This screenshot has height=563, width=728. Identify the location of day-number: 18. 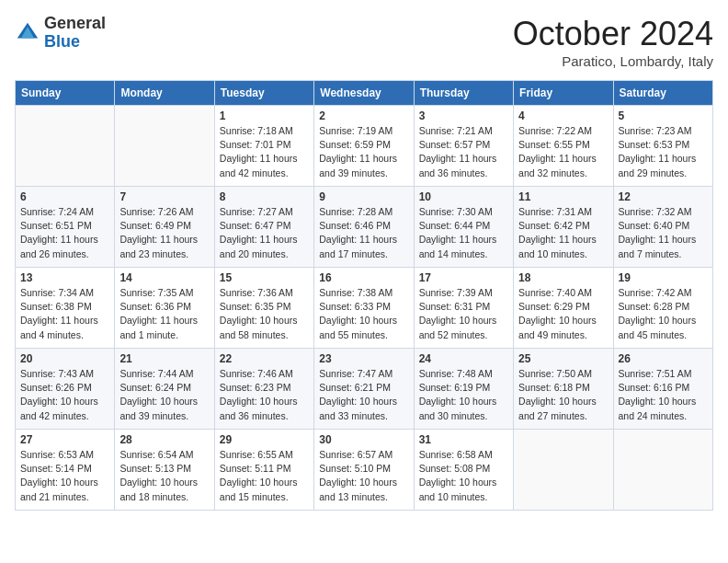
(563, 278).